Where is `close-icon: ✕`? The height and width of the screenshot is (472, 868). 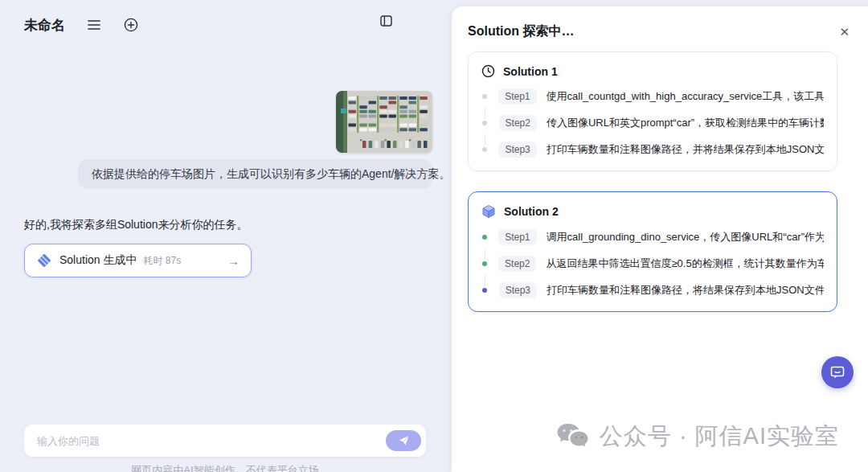 close-icon: ✕ is located at coordinates (844, 32).